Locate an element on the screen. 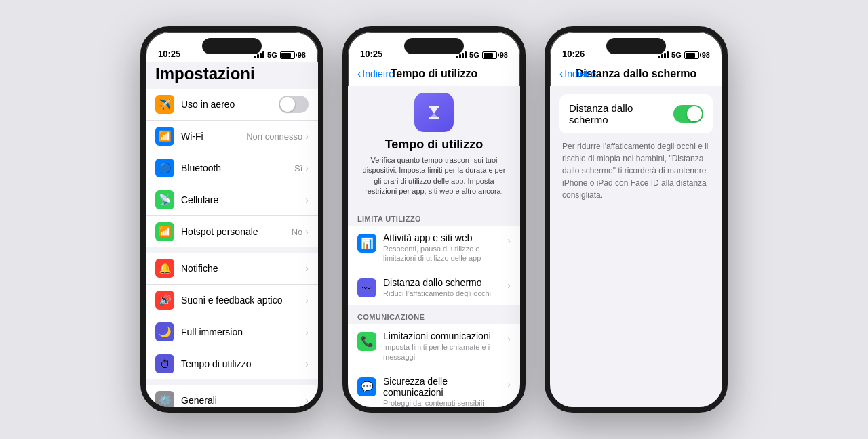  attivita-app-chevron: › is located at coordinates (509, 241).